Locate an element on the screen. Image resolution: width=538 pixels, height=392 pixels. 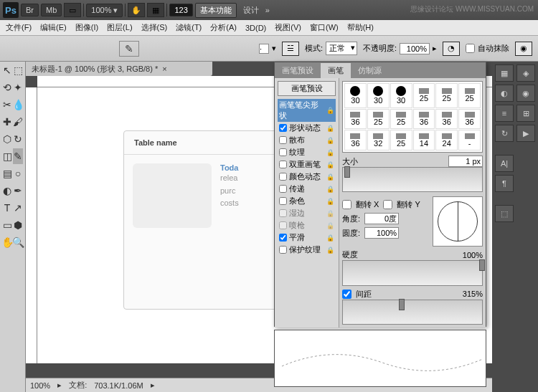
tablet-pressure-icon: ◔ is located at coordinates (451, 49).